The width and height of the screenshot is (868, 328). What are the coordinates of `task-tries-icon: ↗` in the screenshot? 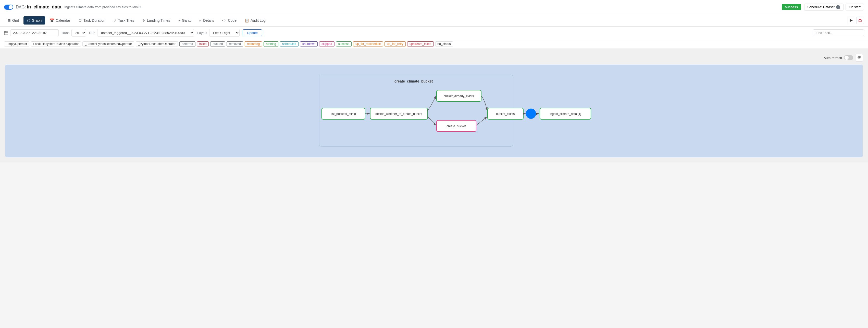 It's located at (115, 21).